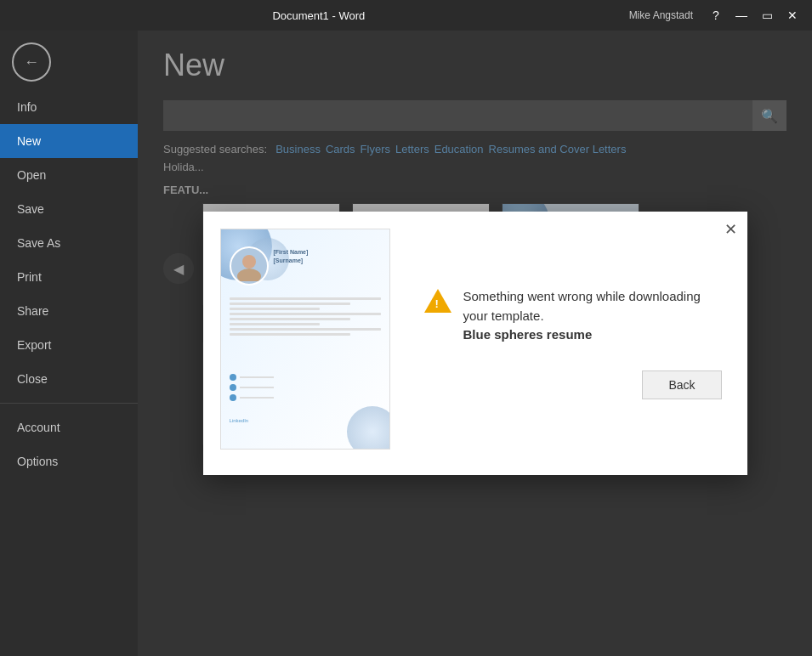 This screenshot has width=812, height=656. What do you see at coordinates (305, 339) in the screenshot?
I see `preview-image: [First Name] [Surname]` at bounding box center [305, 339].